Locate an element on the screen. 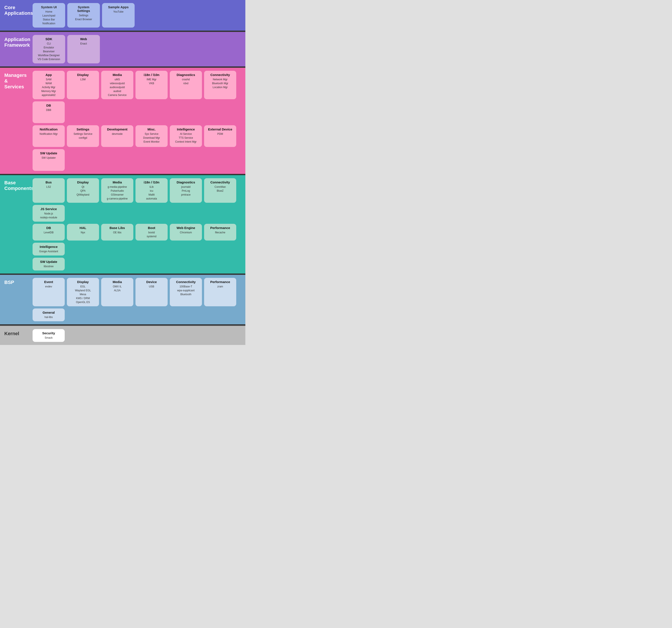 This screenshot has width=672, height=628. card-diagnostics-base-items: journaldPmLogpmtrace is located at coordinates (186, 191).